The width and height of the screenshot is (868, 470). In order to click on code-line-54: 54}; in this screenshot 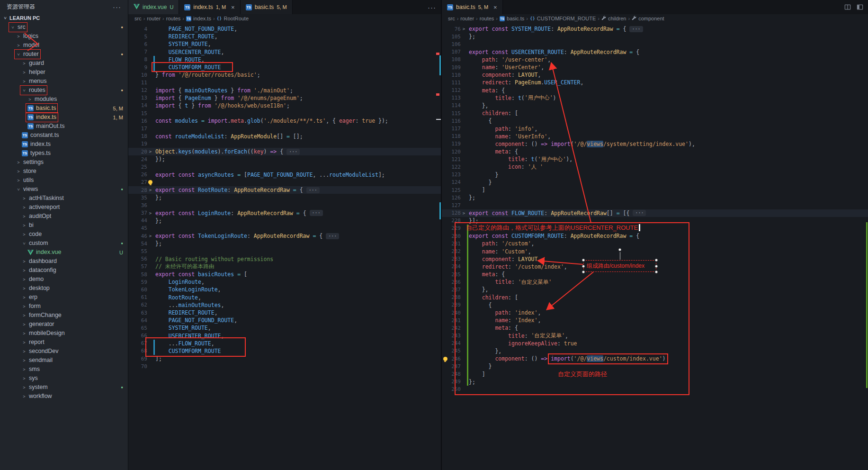, I will do `click(285, 244)`.